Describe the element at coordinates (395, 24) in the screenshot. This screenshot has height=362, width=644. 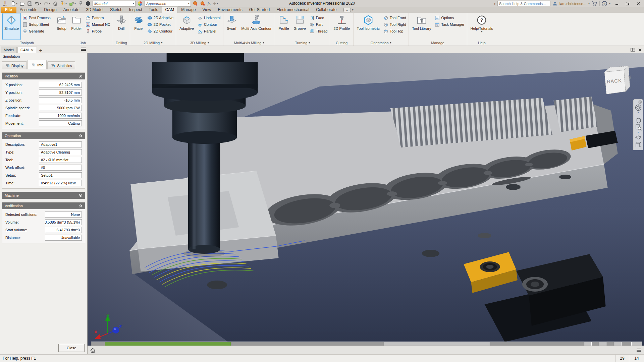
I see `tool-right-button: Tool Right` at that location.